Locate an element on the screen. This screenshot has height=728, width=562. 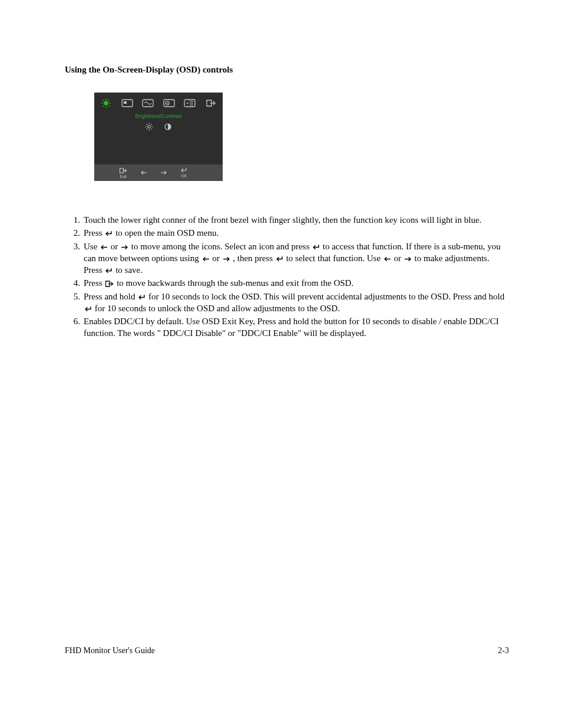
step-2: 2. Press to open the main OSD menu. is located at coordinates (287, 233).